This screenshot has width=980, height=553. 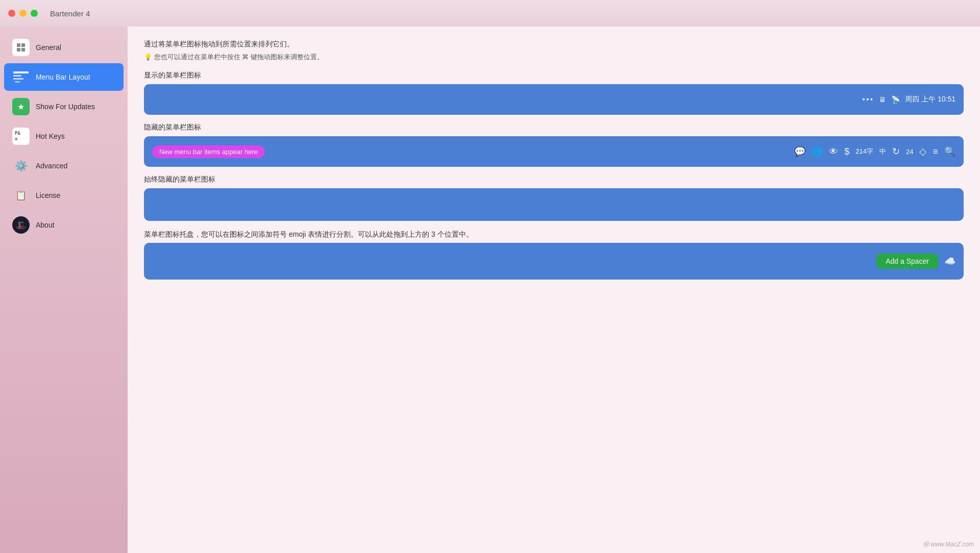 I want to click on skype-icon: $, so click(x=847, y=152).